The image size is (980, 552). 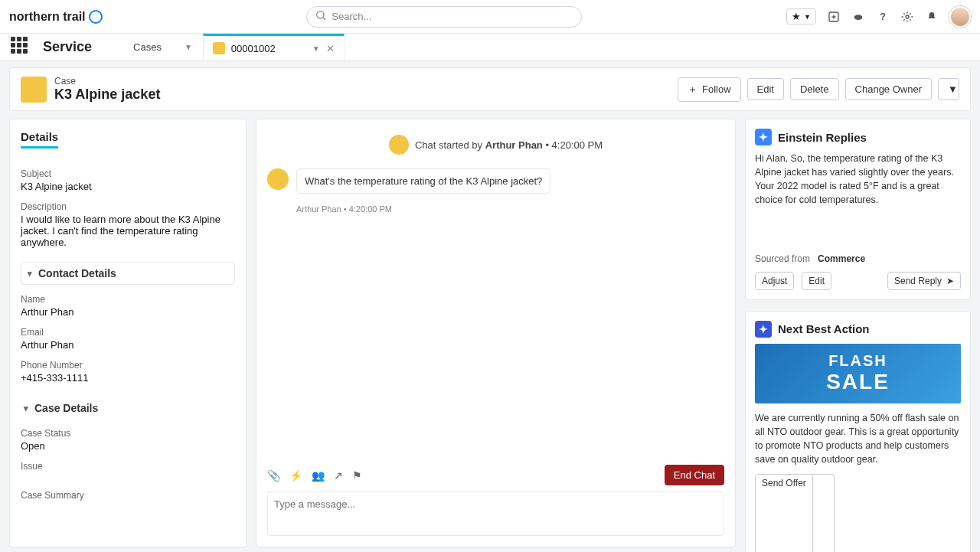 What do you see at coordinates (490, 89) in the screenshot?
I see `record-header: Case K3 Alpine jacket ＋Follow Edit Delet…` at bounding box center [490, 89].